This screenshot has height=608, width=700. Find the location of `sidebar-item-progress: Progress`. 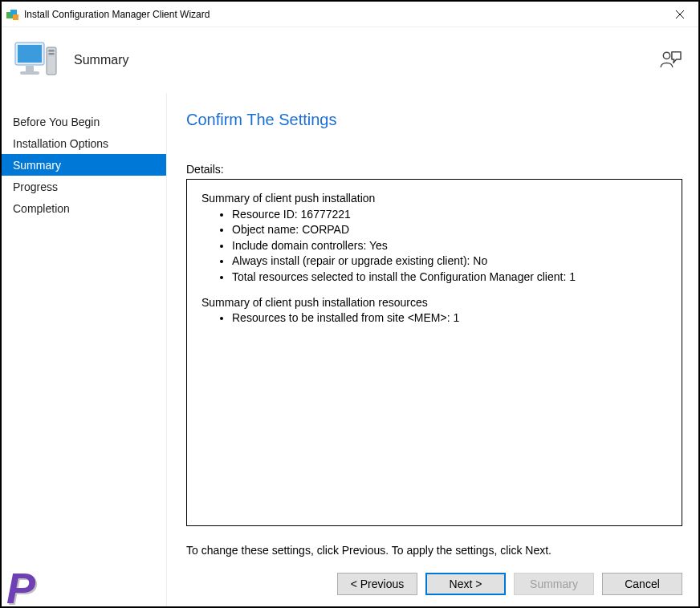

sidebar-item-progress: Progress is located at coordinates (83, 186).